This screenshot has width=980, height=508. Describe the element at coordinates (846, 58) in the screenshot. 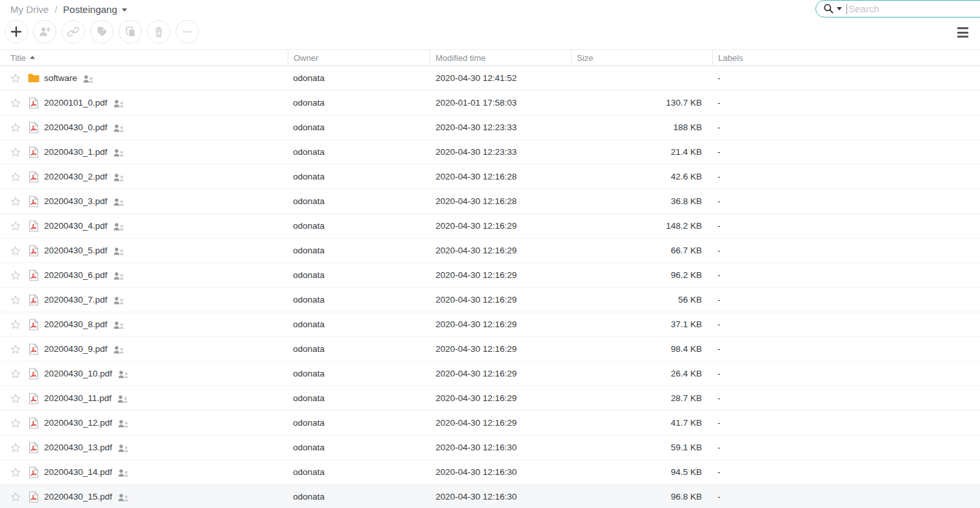

I see `column-header-labels: Labels` at that location.